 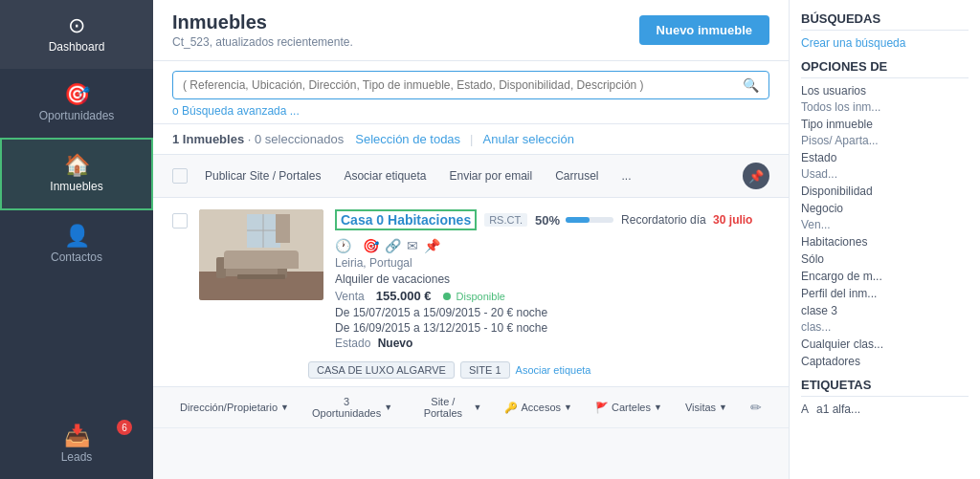 What do you see at coordinates (262, 42) in the screenshot?
I see `page-subtitle: Ct_523, atualizados recientemente.` at bounding box center [262, 42].